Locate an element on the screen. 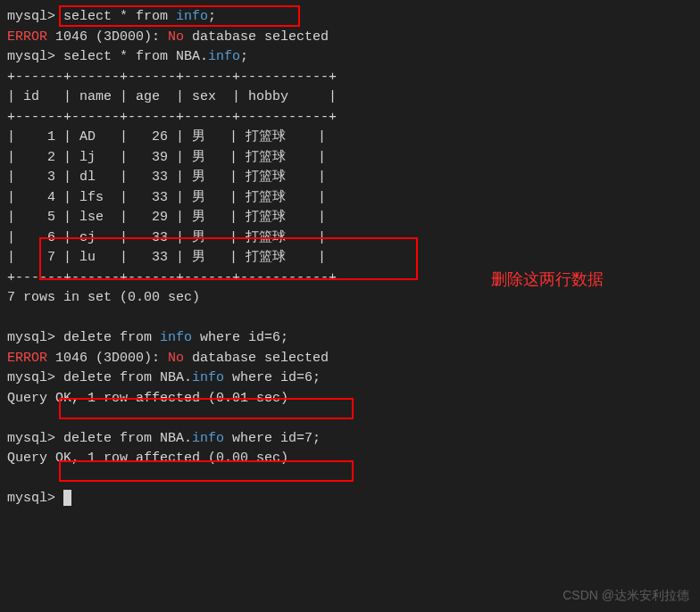 The image size is (700, 612). result-line: Query OK, 1 row affected (0.01 sec) is located at coordinates (350, 400).